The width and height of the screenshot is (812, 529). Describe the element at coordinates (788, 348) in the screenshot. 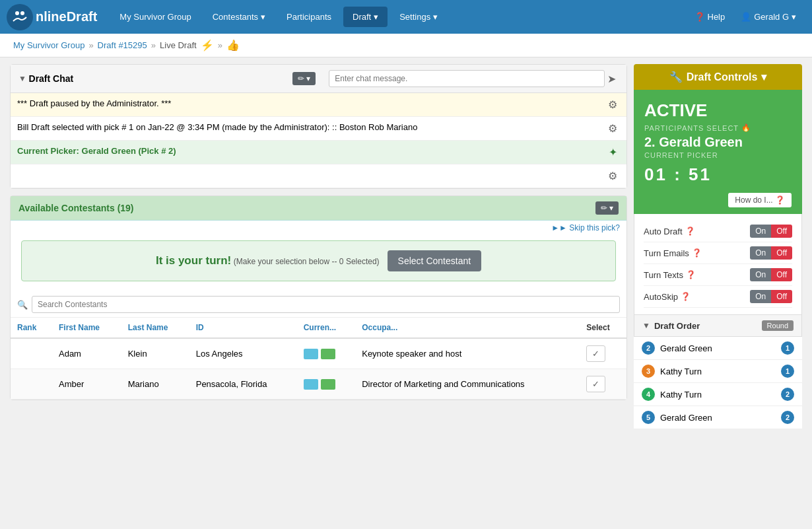

I see `round-num: 1` at that location.